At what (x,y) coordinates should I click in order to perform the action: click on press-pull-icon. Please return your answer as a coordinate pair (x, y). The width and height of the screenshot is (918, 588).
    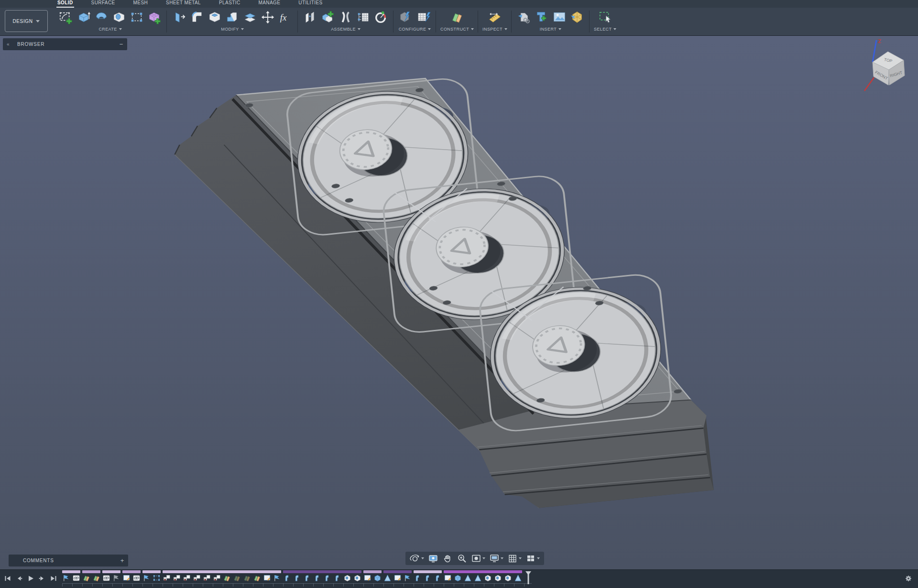
    Looking at the image, I should click on (179, 17).